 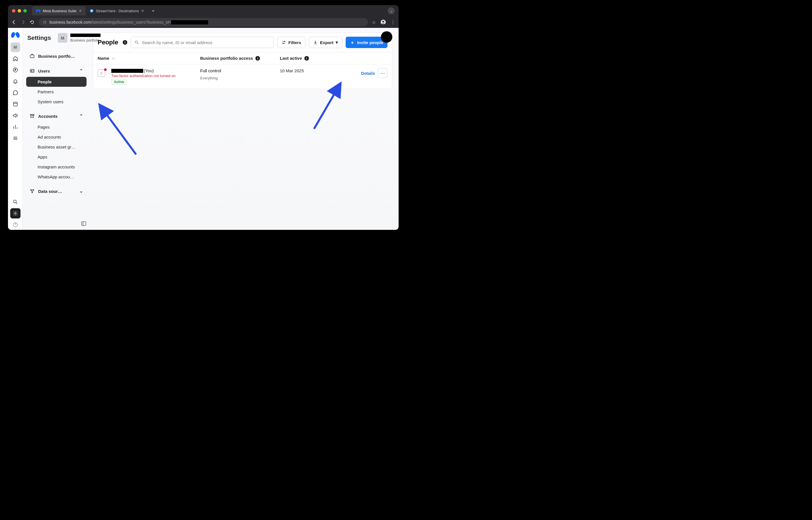 What do you see at coordinates (44, 71) in the screenshot?
I see `sidebar-label: Users` at bounding box center [44, 71].